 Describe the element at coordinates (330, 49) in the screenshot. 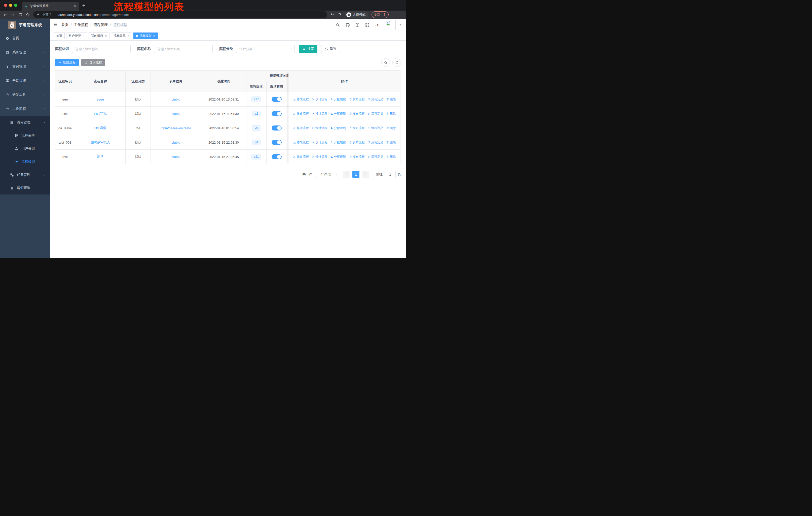

I see `reset-button: 重置` at that location.